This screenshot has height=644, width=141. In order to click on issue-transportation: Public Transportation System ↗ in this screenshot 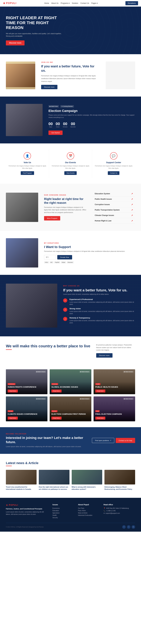, I will do `click(114, 210)`.